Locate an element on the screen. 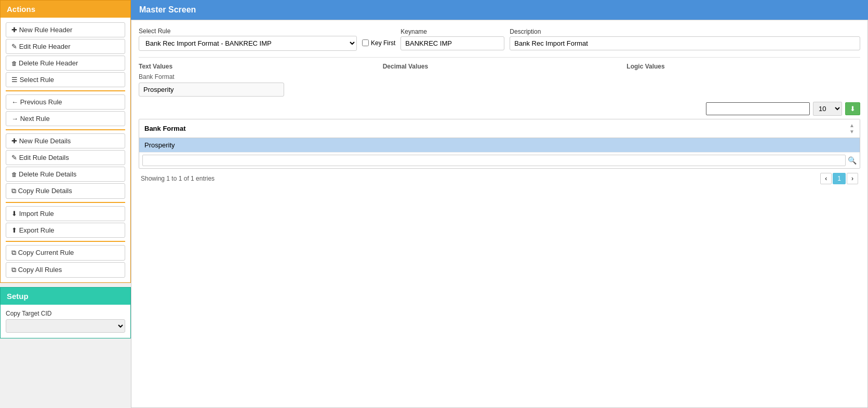 The width and height of the screenshot is (868, 408). keyname-input is located at coordinates (452, 44).